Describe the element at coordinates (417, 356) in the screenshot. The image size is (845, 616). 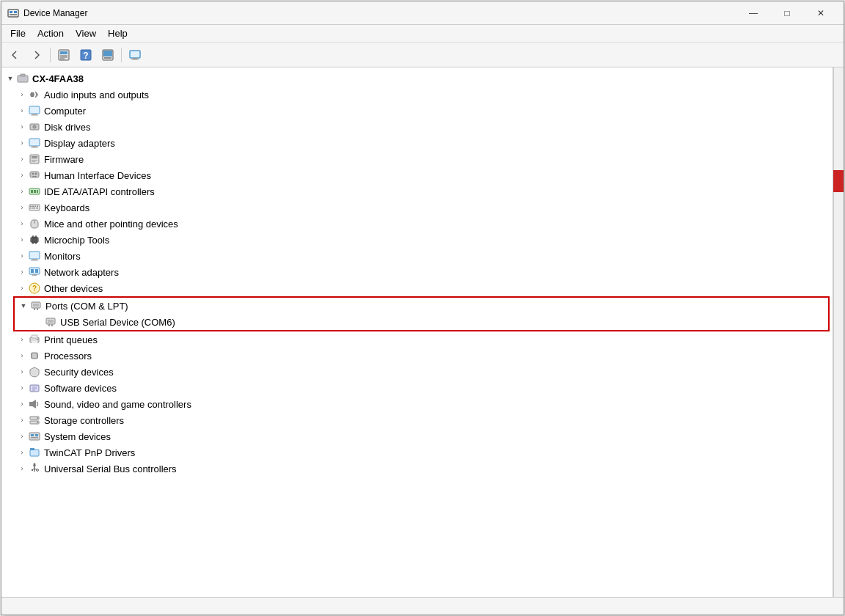
I see `tree-node-processors: › Processors` at that location.